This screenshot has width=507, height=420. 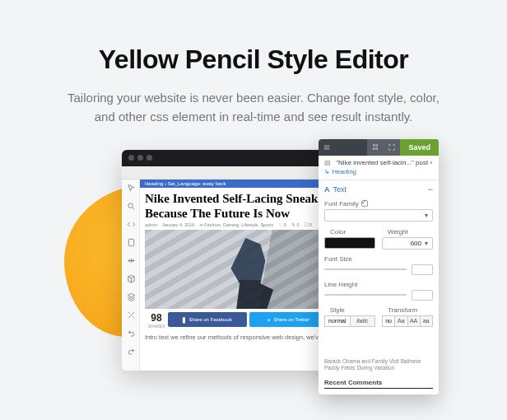 I want to click on share-facebook-button: ▋Share on Facebook, so click(x=207, y=320).